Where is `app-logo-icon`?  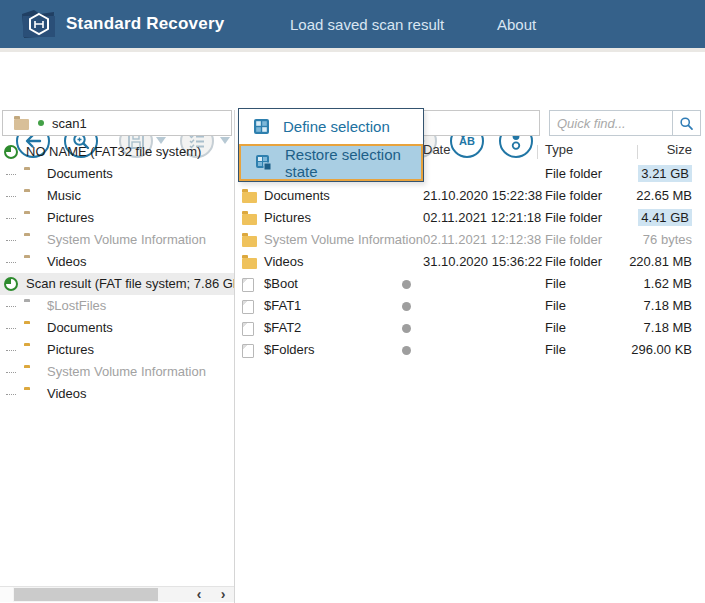 app-logo-icon is located at coordinates (39, 24).